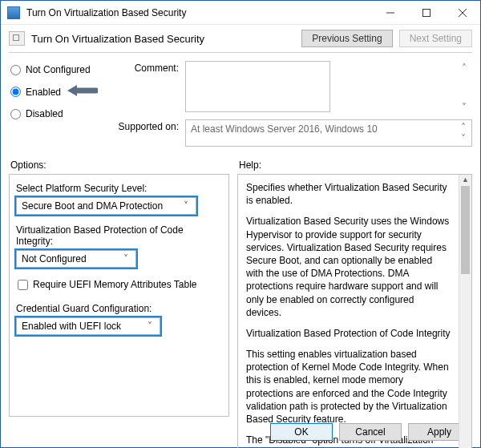 The image size is (481, 448). What do you see at coordinates (57, 70) in the screenshot?
I see `radio-not-configured: Not Configured` at bounding box center [57, 70].